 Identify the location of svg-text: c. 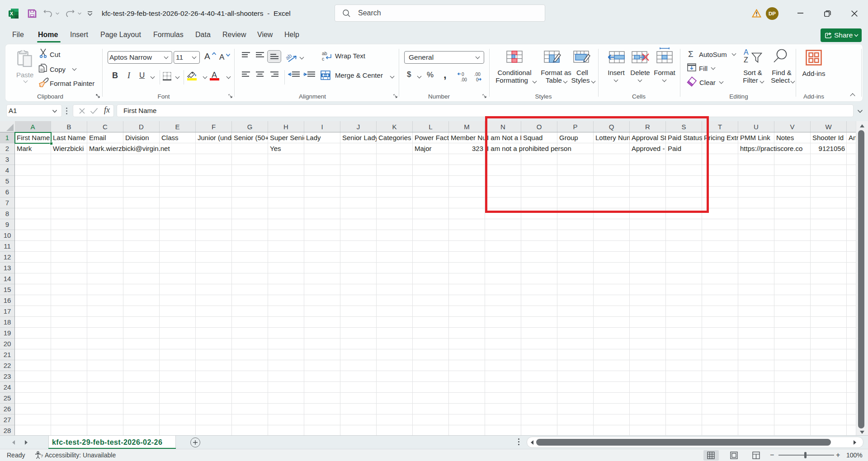
(323, 59).